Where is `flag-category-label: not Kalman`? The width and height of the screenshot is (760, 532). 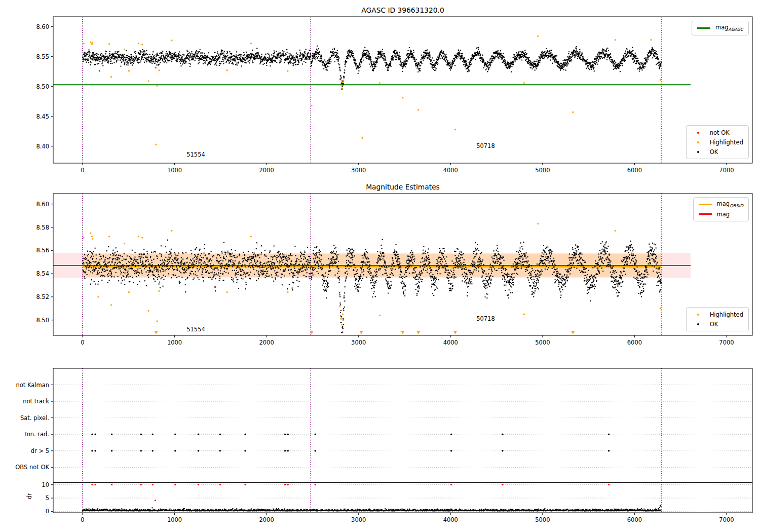
flag-category-label: not Kalman is located at coordinates (26, 385).